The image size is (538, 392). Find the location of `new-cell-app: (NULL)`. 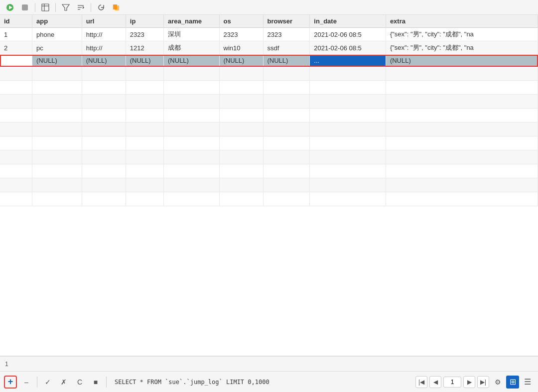

new-cell-app: (NULL) is located at coordinates (57, 61).